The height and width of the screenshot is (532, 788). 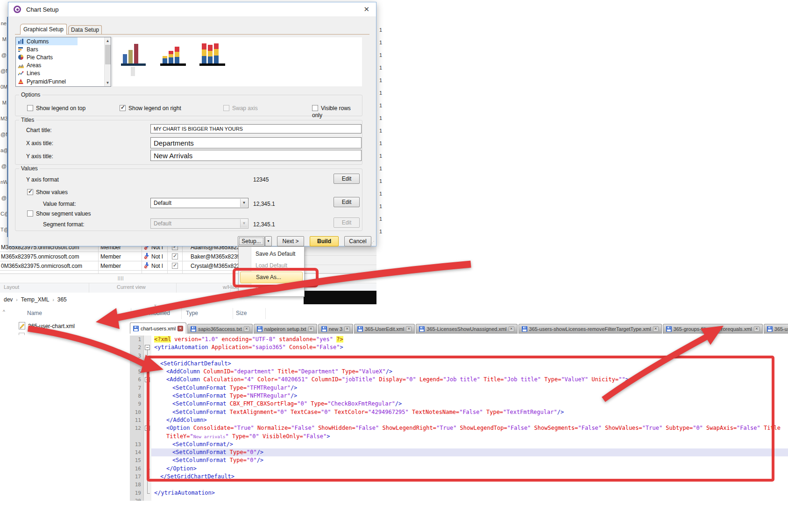 I want to click on editor-tab-365-user-chart-xml: 365-user-chart.xml✕, so click(x=776, y=329).